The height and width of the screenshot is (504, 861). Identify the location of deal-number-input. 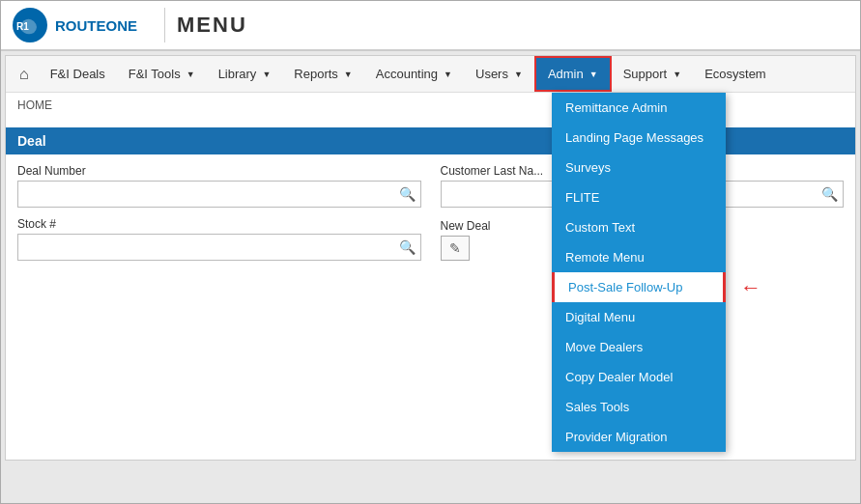
(207, 194).